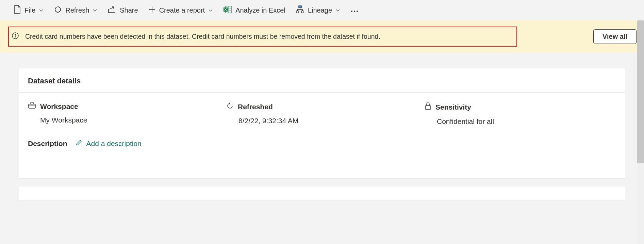  I want to click on sensitivity-field: Sensitivity Confidential for all, so click(521, 114).